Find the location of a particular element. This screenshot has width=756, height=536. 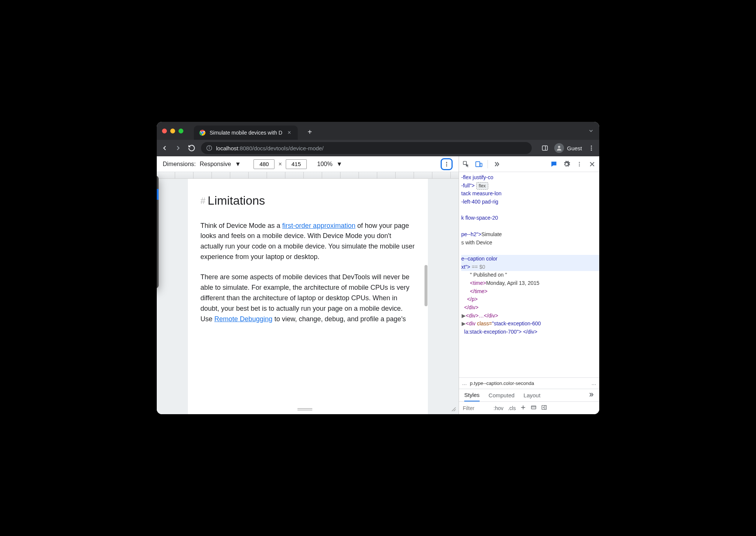

menu-capture-screenshot: Capture screenshot is located at coordinates (158, 244).